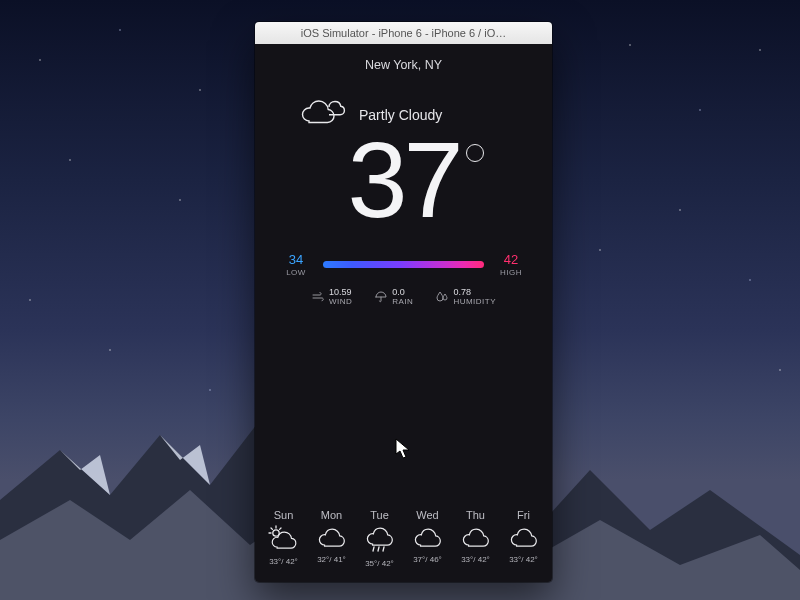 Image resolution: width=800 pixels, height=600 pixels. What do you see at coordinates (404, 58) in the screenshot?
I see `location-label: New York, NY` at bounding box center [404, 58].